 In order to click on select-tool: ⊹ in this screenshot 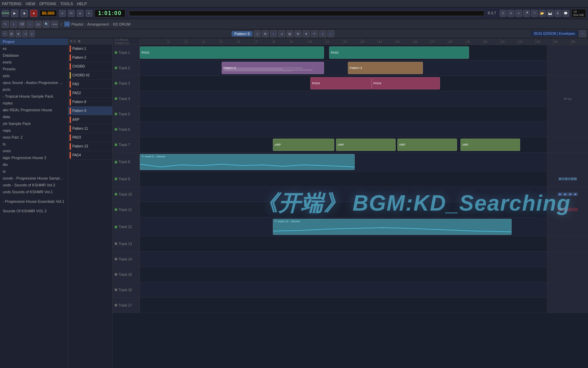, I will do `click(14, 24)`.